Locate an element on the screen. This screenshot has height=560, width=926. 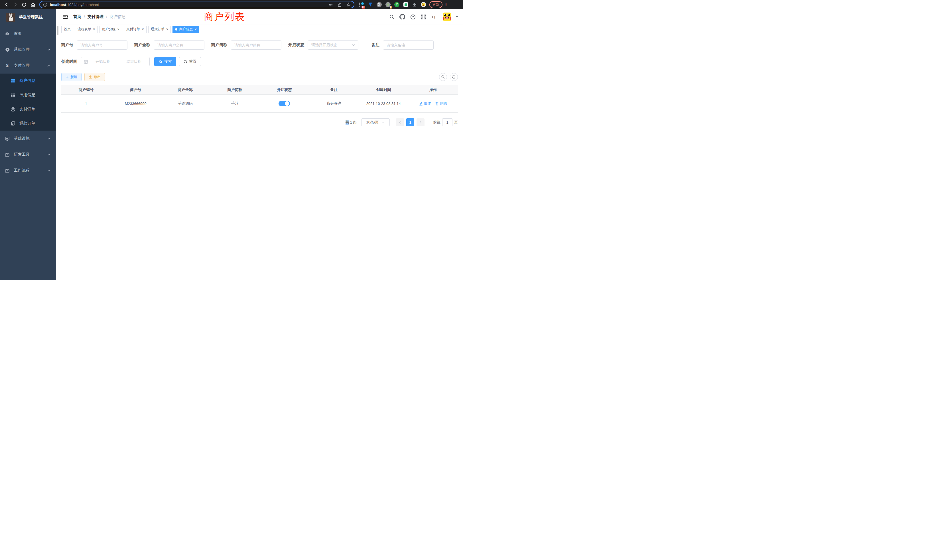
yen-icon: ¥ is located at coordinates (8, 65).